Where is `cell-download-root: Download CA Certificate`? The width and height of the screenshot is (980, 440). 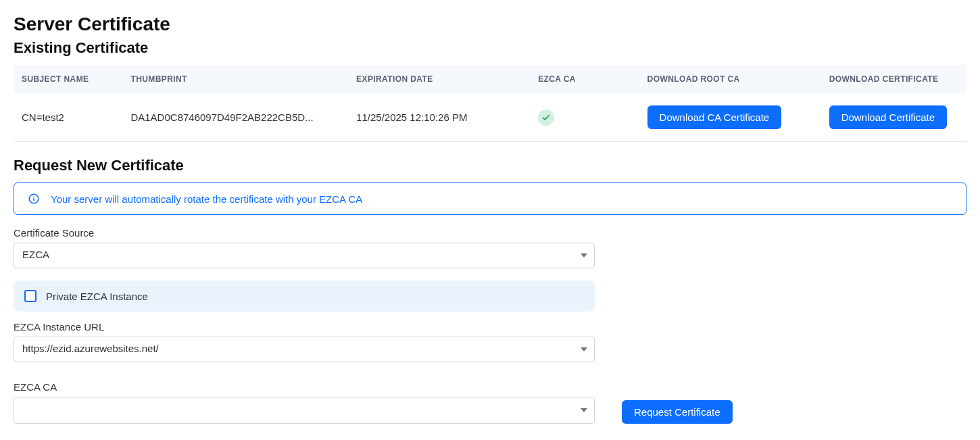 cell-download-root: Download CA Certificate is located at coordinates (730, 118).